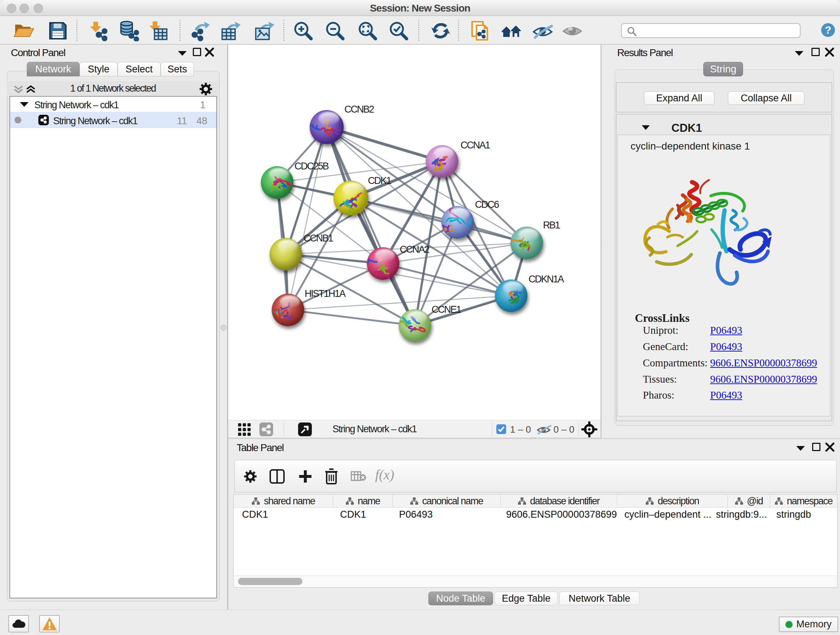 The image size is (840, 635). Describe the element at coordinates (311, 166) in the screenshot. I see `svg-text: CDC25B` at that location.